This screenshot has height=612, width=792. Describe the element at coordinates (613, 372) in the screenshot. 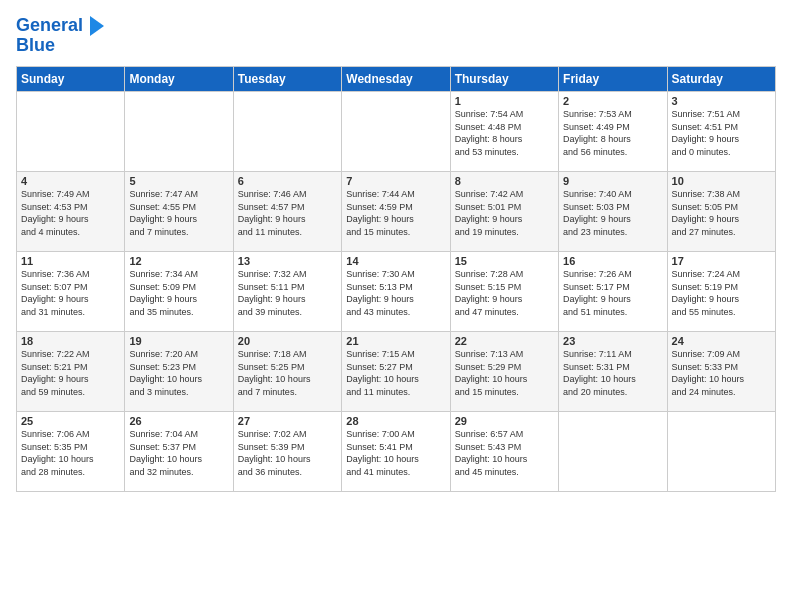

I see `calendar-cell: 23Sunrise: 7:11 AM Sunset: 5:31 PM Dayli…` at that location.